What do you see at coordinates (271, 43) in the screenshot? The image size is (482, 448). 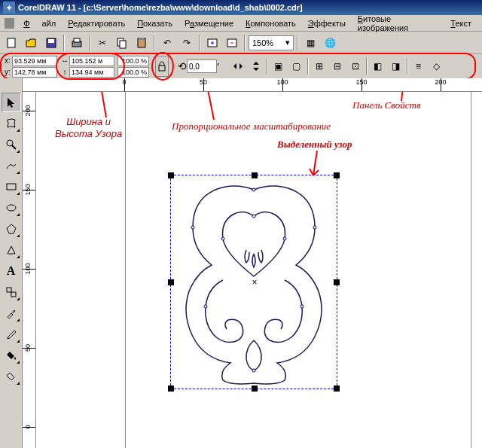 I see `zoom-combo: 150%▾` at bounding box center [271, 43].